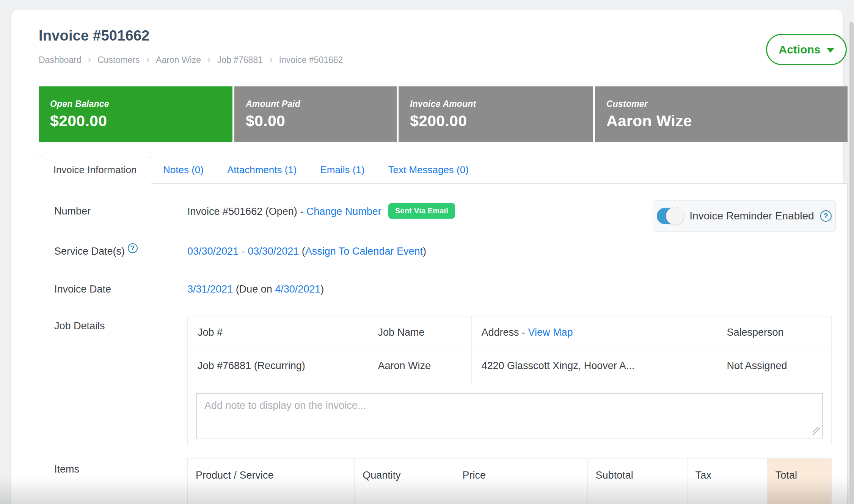  Describe the element at coordinates (210, 289) in the screenshot. I see `invoice-date-link: 3/31/2021` at that location.